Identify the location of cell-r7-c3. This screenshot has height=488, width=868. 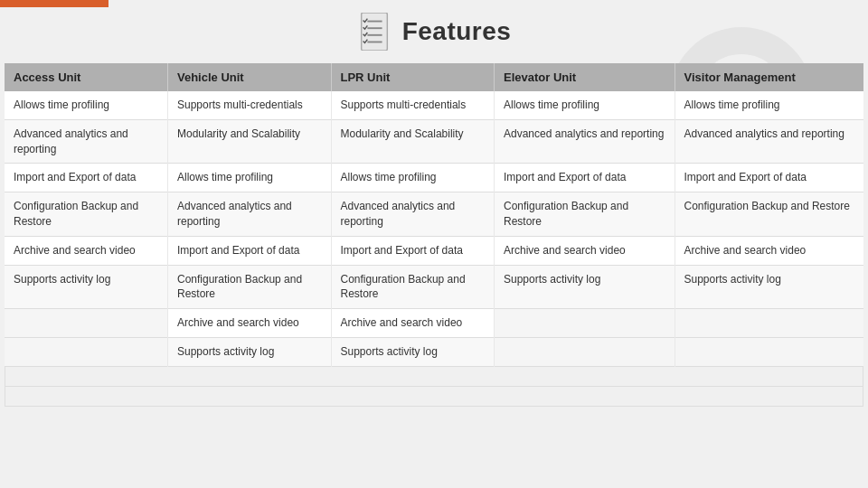
(585, 352).